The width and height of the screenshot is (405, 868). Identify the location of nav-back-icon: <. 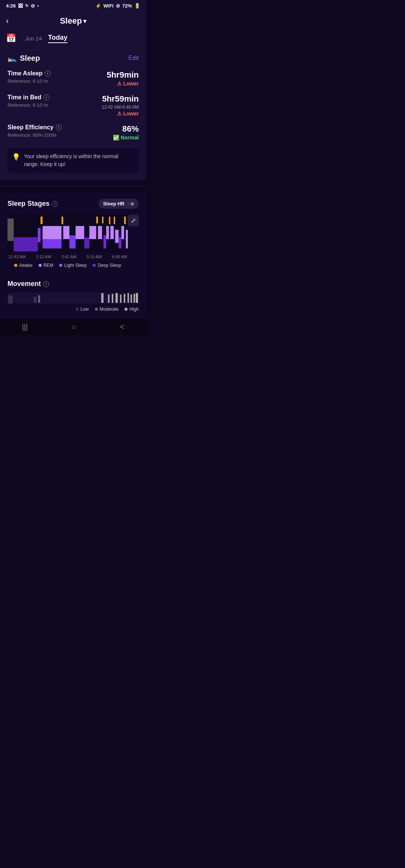
(122, 327).